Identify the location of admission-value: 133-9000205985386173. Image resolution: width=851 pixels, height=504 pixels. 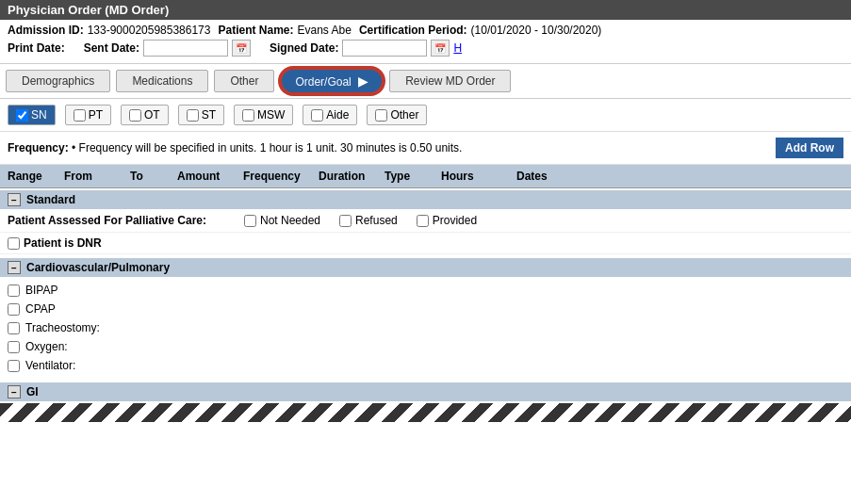
(149, 30).